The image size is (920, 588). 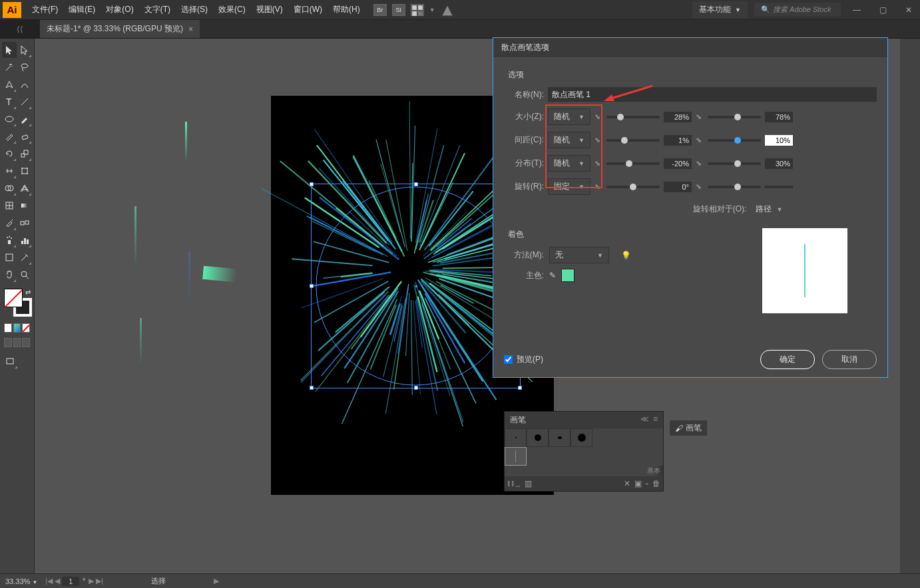 I want to click on stock-icon: St, so click(x=399, y=10).